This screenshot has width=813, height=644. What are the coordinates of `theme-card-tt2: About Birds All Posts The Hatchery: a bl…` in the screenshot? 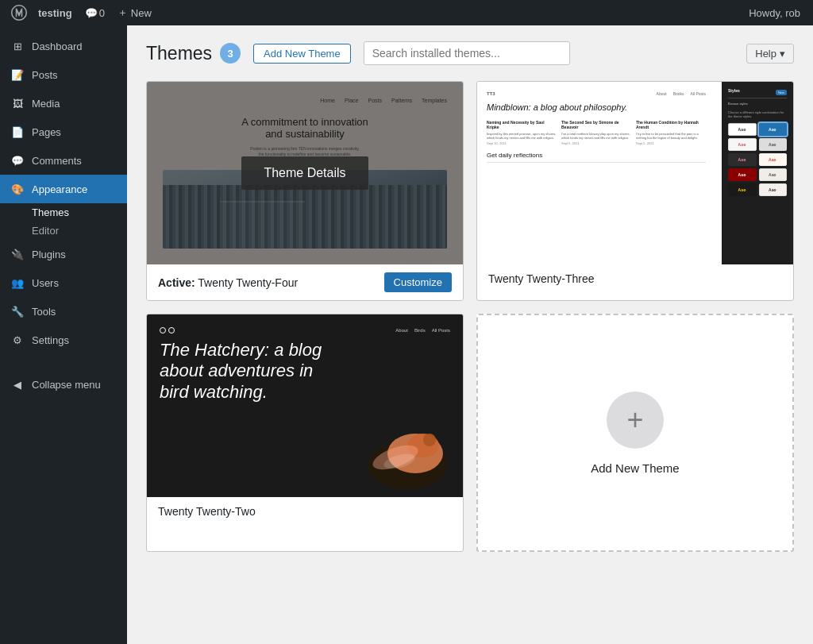 It's located at (305, 433).